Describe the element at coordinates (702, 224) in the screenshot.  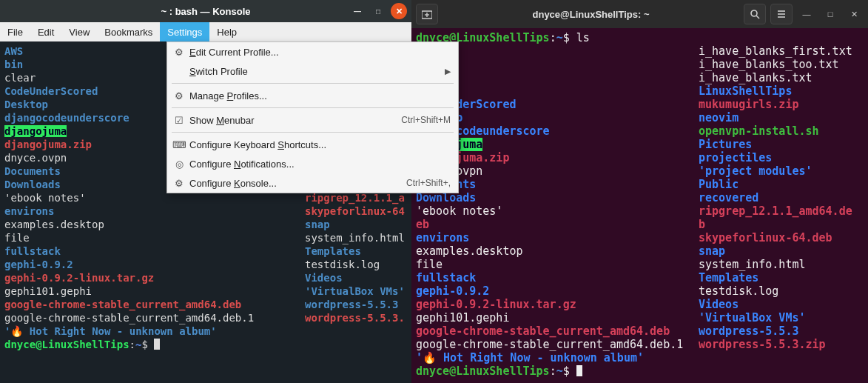
I see `ls-entry: b` at that location.